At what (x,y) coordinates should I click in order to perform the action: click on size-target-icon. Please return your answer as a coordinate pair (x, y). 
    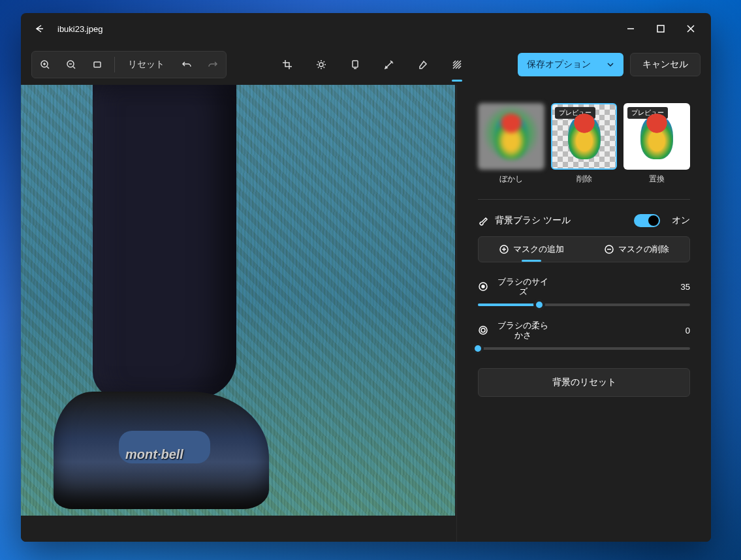
    Looking at the image, I should click on (483, 287).